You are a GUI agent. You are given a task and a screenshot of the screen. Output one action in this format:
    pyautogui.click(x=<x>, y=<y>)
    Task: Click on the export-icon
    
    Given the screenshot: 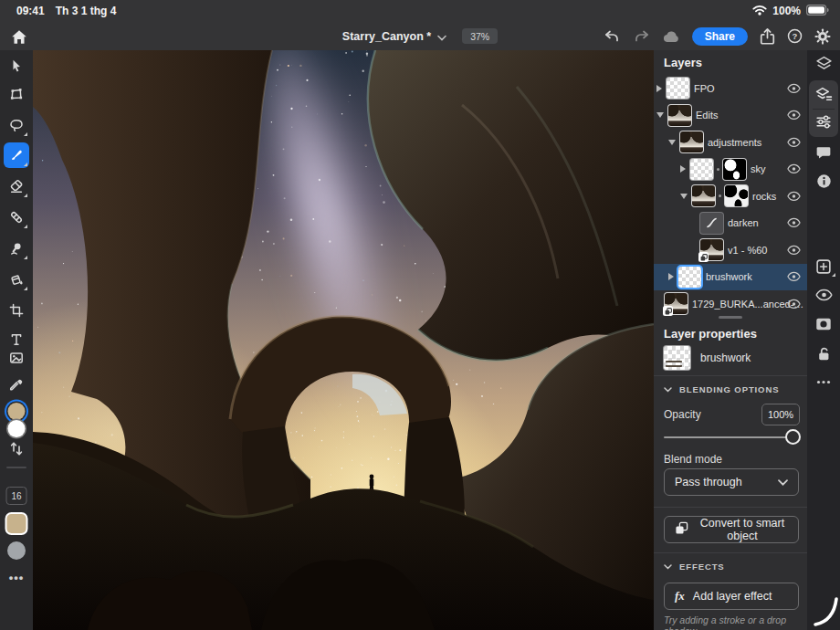 What is the action you would take?
    pyautogui.click(x=767, y=37)
    